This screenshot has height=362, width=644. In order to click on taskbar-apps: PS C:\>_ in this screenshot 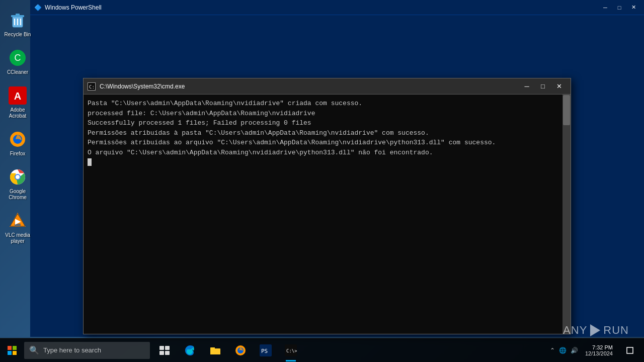, I will do `click(228, 350)`.